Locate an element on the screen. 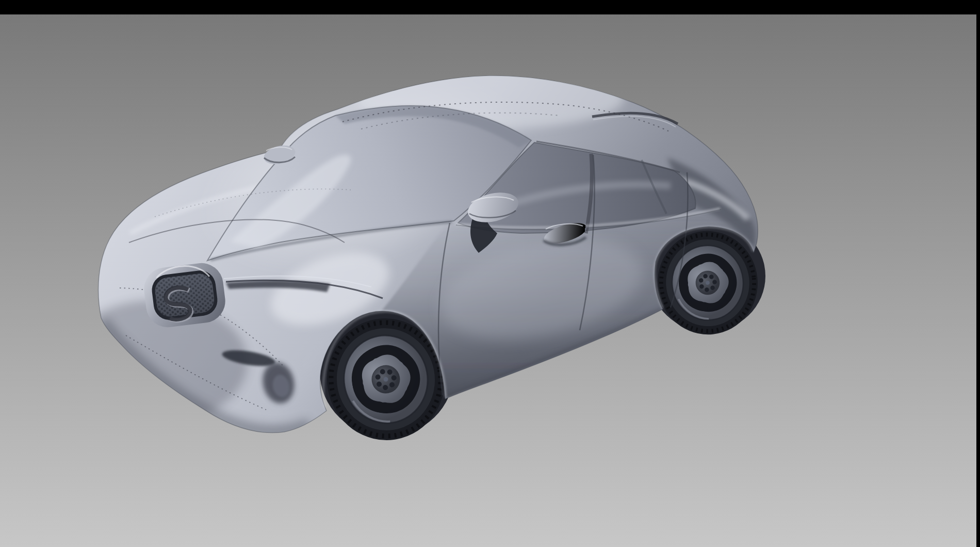 The width and height of the screenshot is (980, 547). grille is located at coordinates (185, 295).